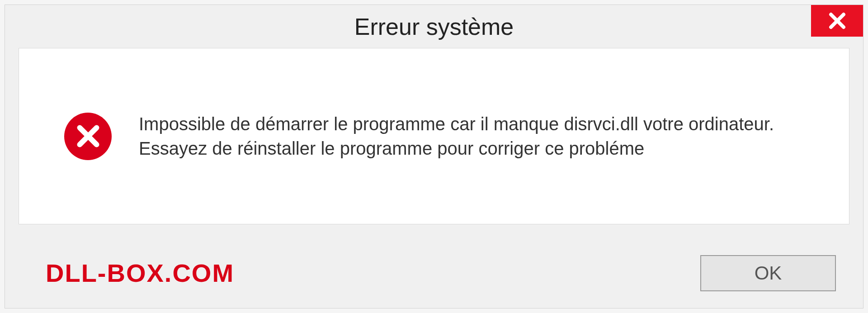 The height and width of the screenshot is (313, 868). I want to click on watermark-text: DLL-BOX.COM, so click(140, 273).